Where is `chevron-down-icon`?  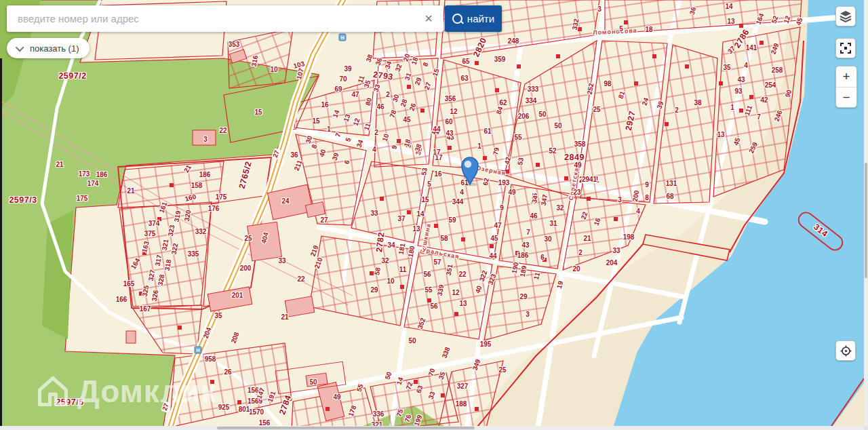
chevron-down-icon is located at coordinates (20, 47).